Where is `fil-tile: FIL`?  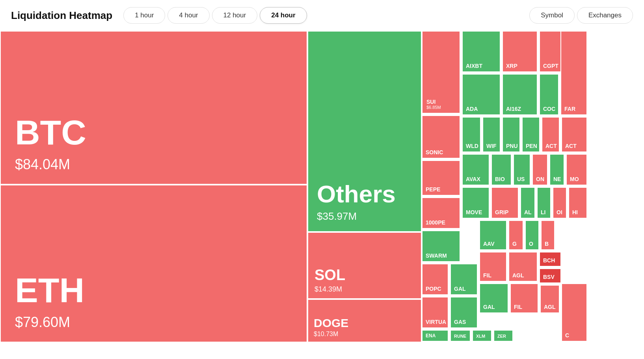 fil-tile: FIL is located at coordinates (493, 267).